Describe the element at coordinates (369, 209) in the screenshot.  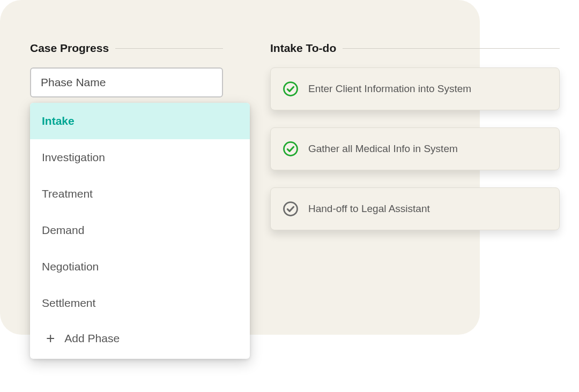
I see `todo-item-label: Hand-off to Legal Assistant` at that location.